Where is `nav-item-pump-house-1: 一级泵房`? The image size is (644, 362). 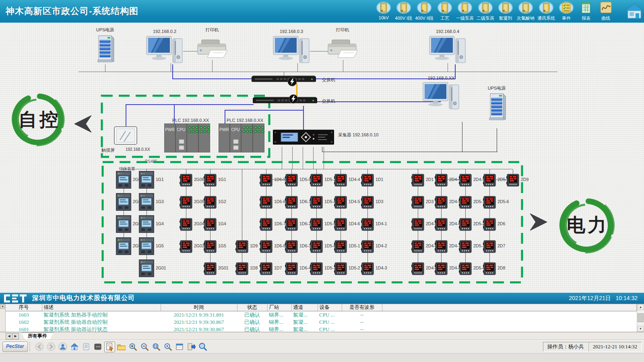
nav-item-pump-house-1: 一级泵房 is located at coordinates (465, 11).